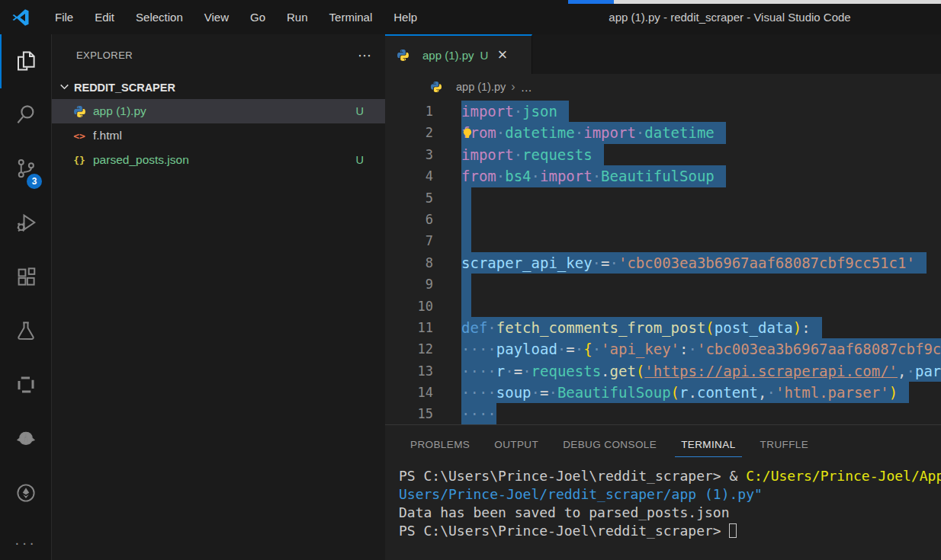 Image resolution: width=941 pixels, height=560 pixels. Describe the element at coordinates (663, 241) in the screenshot. I see `code-line-7: 7` at that location.